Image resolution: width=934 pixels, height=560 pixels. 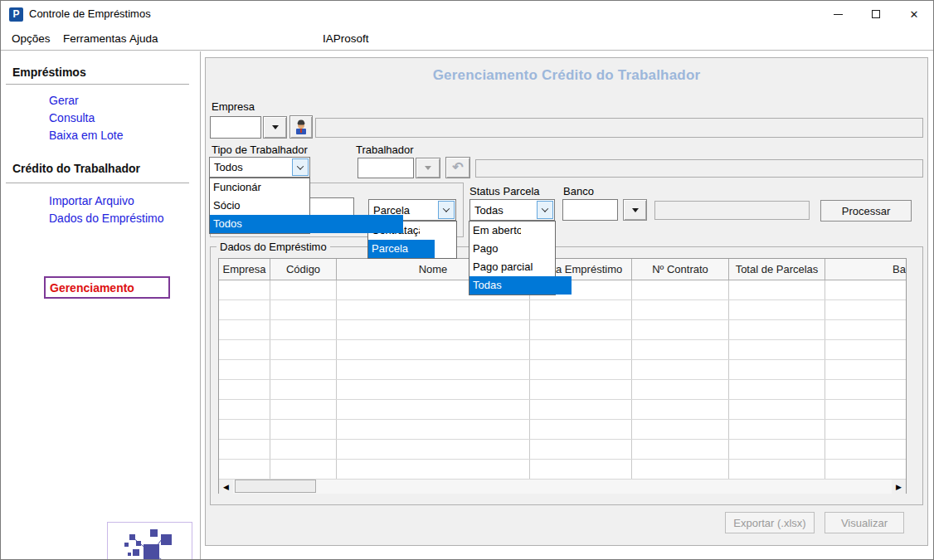 I want to click on empresa-dropdown-button, so click(x=275, y=128).